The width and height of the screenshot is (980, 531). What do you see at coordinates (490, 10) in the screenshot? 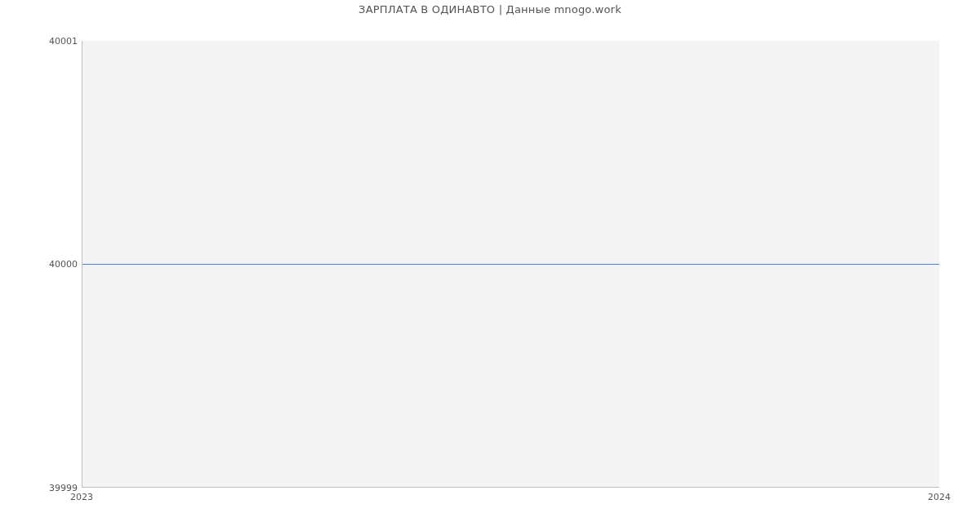
I see `chart-title: ЗАРПЛАТА В ОДИНАВТО | Данные mnogo.work` at bounding box center [490, 10].